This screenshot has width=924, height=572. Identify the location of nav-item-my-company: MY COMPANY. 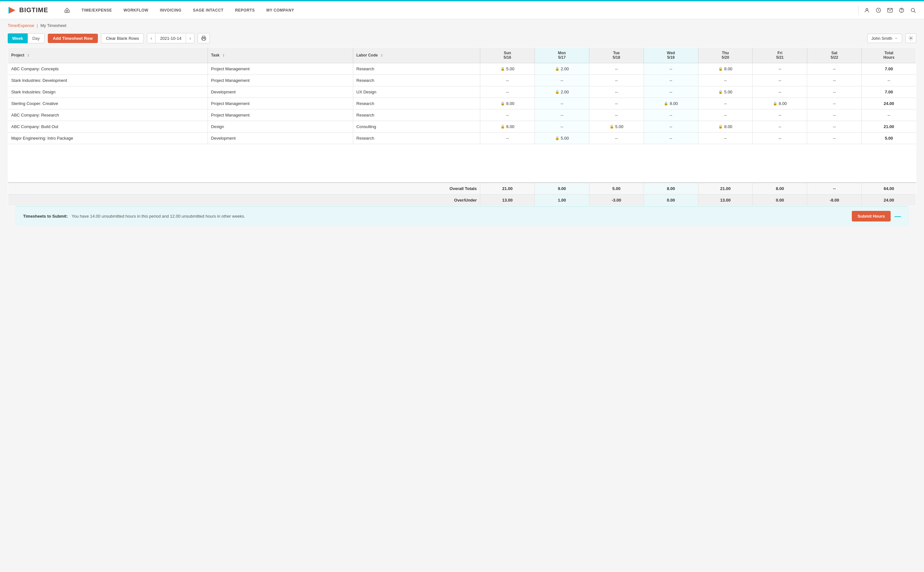
(280, 10).